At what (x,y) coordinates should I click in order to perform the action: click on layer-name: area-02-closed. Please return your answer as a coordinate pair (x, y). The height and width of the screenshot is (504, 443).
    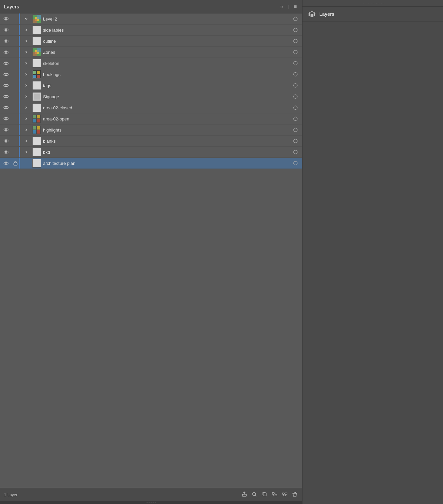
    Looking at the image, I should click on (166, 108).